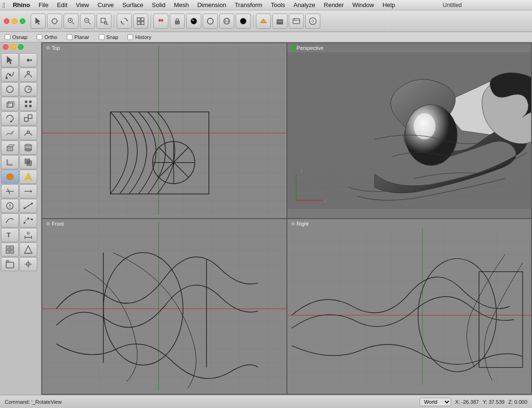 This screenshot has width=532, height=408. I want to click on display-mode-btn, so click(243, 21).